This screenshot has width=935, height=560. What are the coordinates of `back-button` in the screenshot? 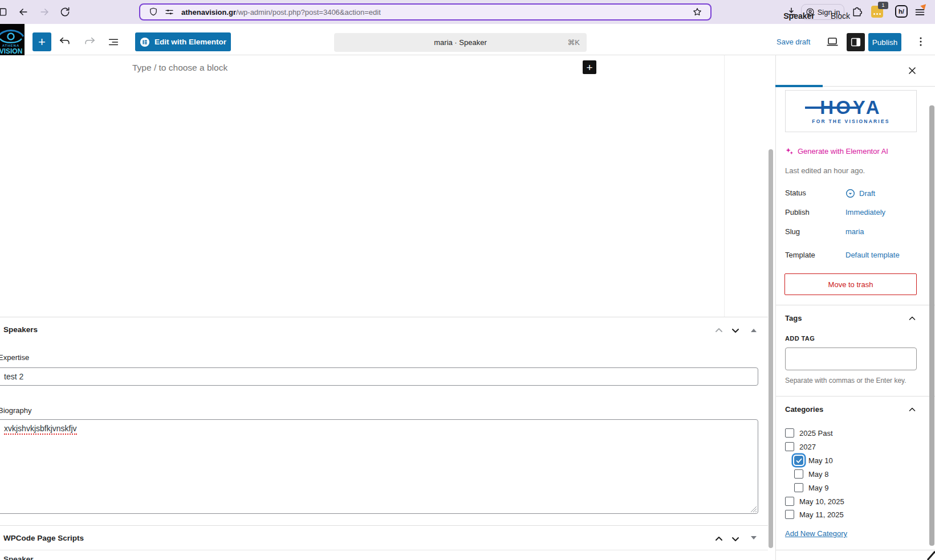 It's located at (23, 12).